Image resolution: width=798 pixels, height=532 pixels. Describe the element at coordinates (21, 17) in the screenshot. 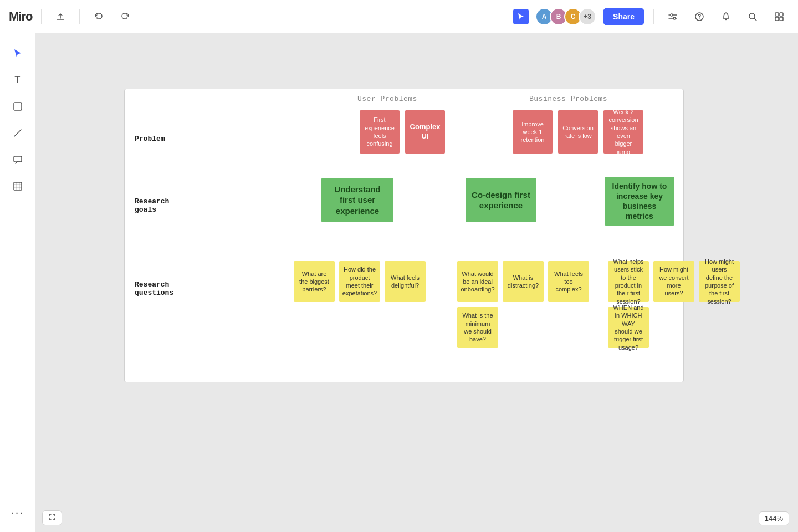

I see `miro-logo: Miro` at that location.